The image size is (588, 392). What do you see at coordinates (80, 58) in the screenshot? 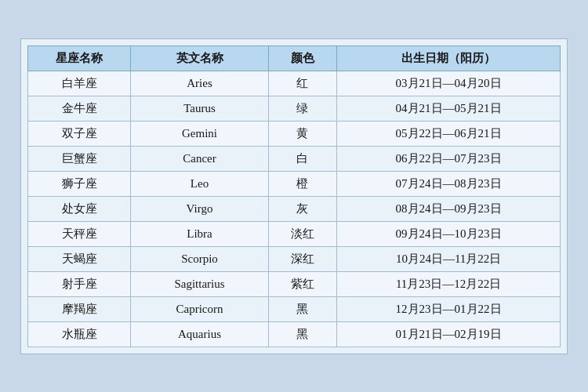
I see `header-chinese-name: 星座名称` at bounding box center [80, 58].